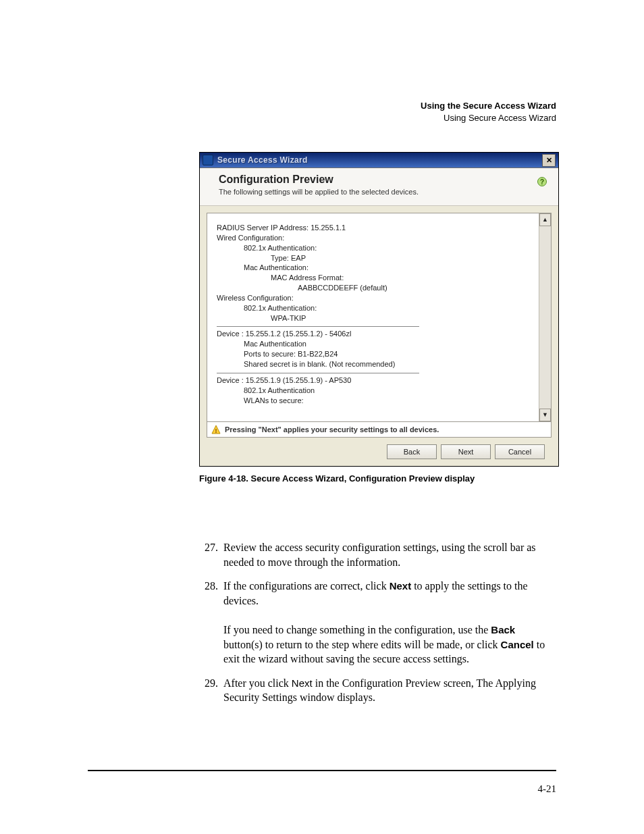 The height and width of the screenshot is (834, 644). Describe the element at coordinates (375, 334) in the screenshot. I see `device-header: Device : 15.255.1.2 (15.255.1.2) - 5406z…` at that location.